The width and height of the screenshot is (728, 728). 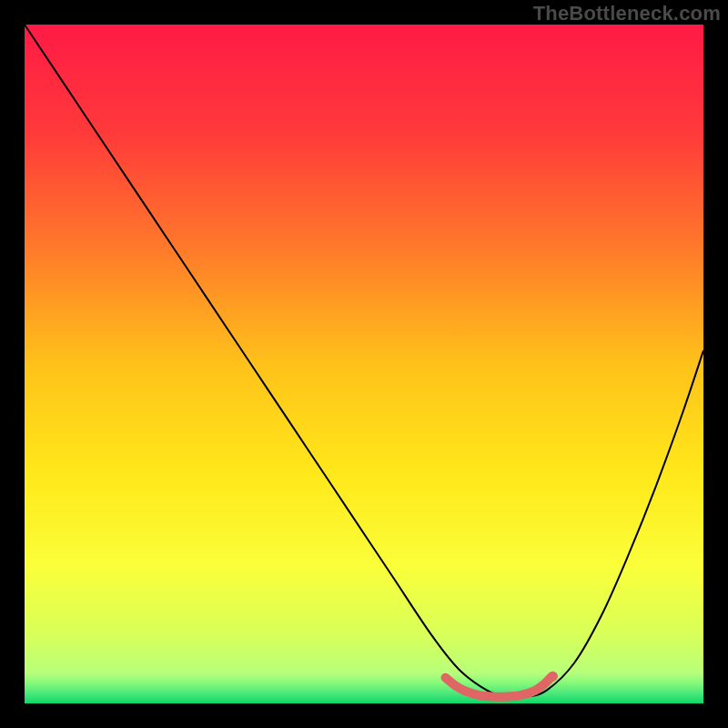 I want to click on ideal-range-endpoint-marker, so click(x=553, y=677).